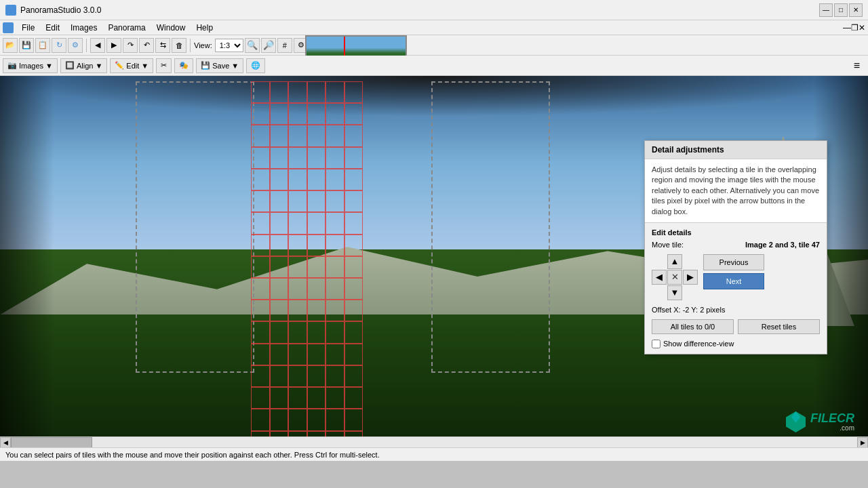 This screenshot has height=488, width=868. Describe the element at coordinates (819, 422) in the screenshot. I see `filecr-logo: FILECR .com` at that location.